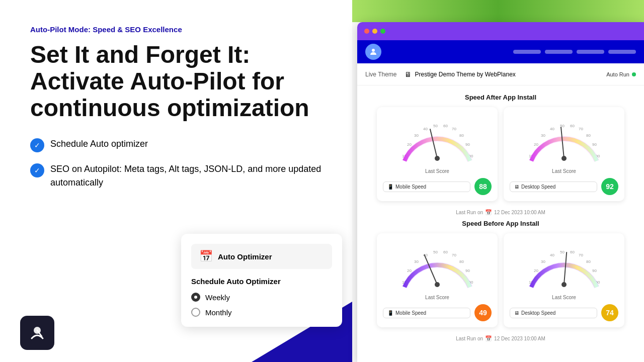  What do you see at coordinates (390, 313) in the screenshot?
I see `mobile-before-icon: 📱` at bounding box center [390, 313].